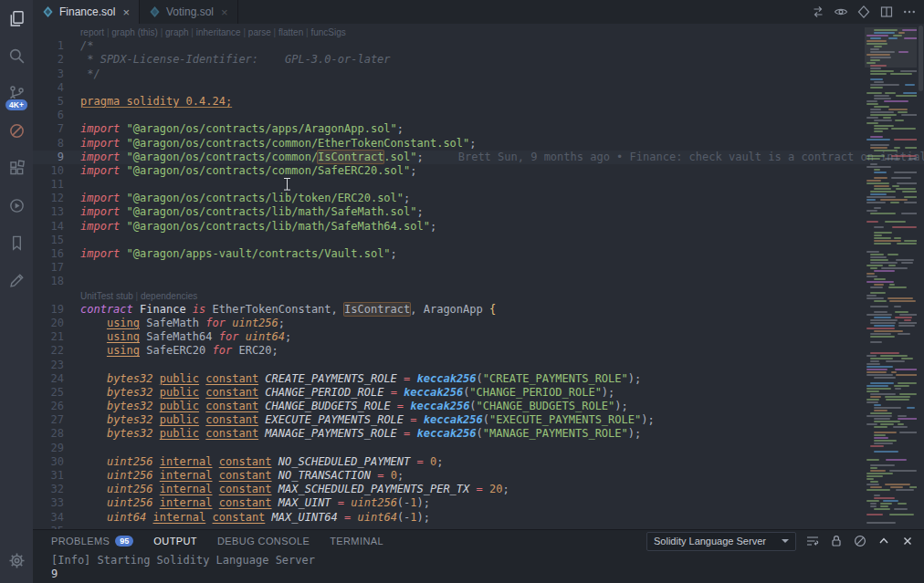 The width and height of the screenshot is (924, 583). I want to click on code-line: 32 uint256 internal constant MAX_SCHEDUL…, so click(478, 489).